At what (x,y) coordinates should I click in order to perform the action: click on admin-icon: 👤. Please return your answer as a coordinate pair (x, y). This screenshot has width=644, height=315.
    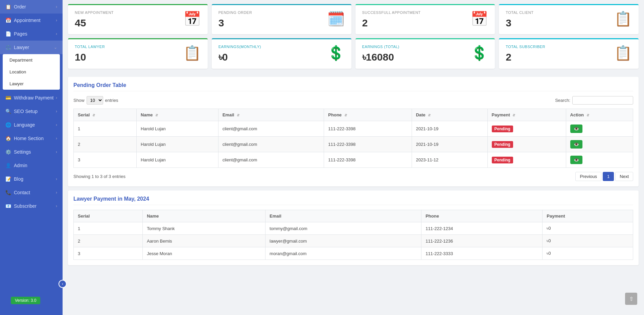
    Looking at the image, I should click on (8, 165).